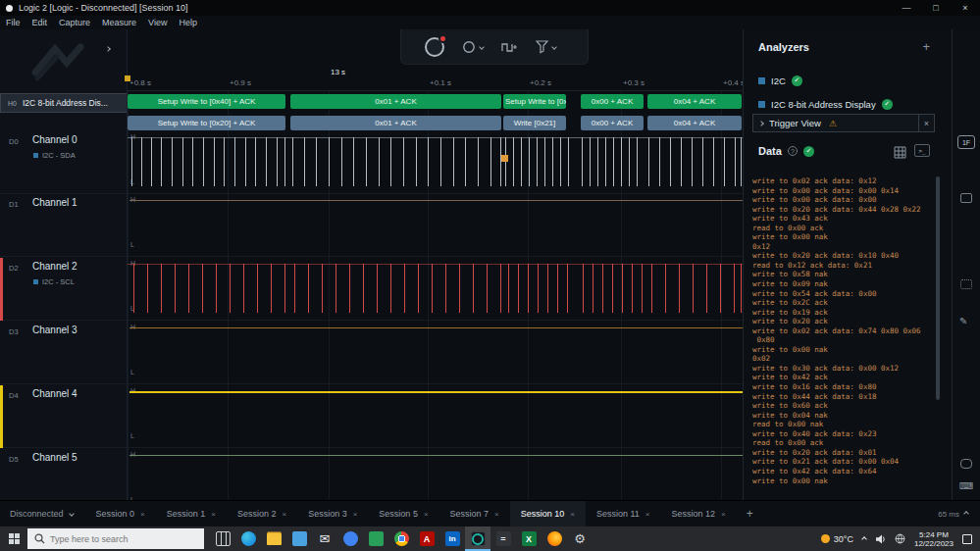 This screenshot has width=980, height=551. What do you see at coordinates (121, 514) in the screenshot?
I see `session-tab: Session 0×` at bounding box center [121, 514].